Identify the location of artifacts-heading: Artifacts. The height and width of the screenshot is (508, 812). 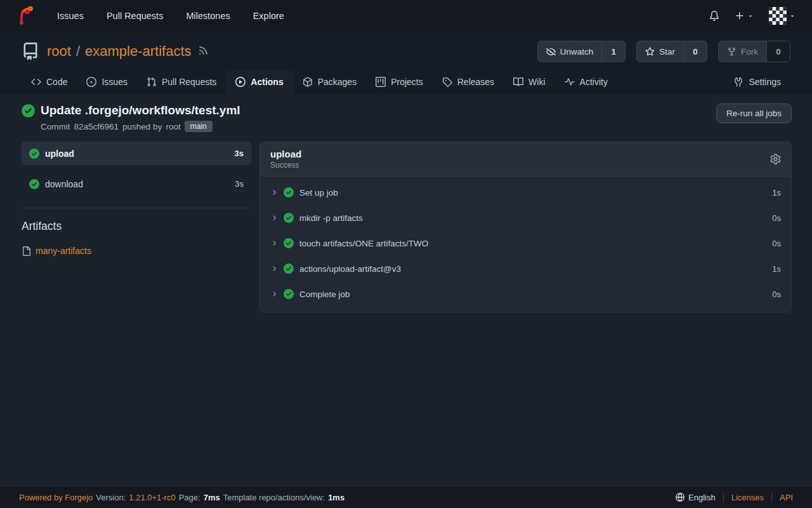
(136, 226).